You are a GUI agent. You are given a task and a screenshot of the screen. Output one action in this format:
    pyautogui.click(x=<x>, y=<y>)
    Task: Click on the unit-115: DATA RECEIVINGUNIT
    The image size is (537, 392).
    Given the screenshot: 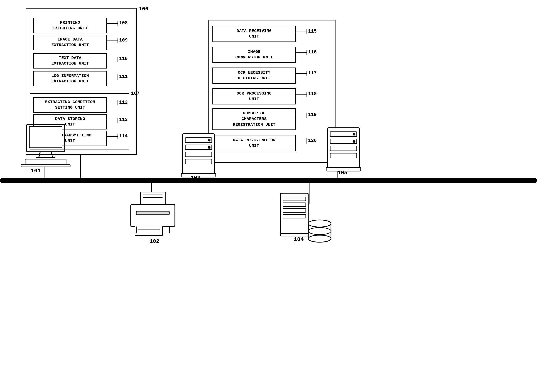 What is the action you would take?
    pyautogui.click(x=254, y=34)
    